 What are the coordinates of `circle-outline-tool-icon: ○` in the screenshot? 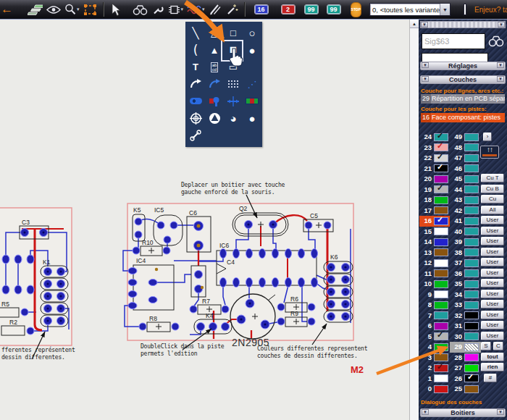 It's located at (252, 33).